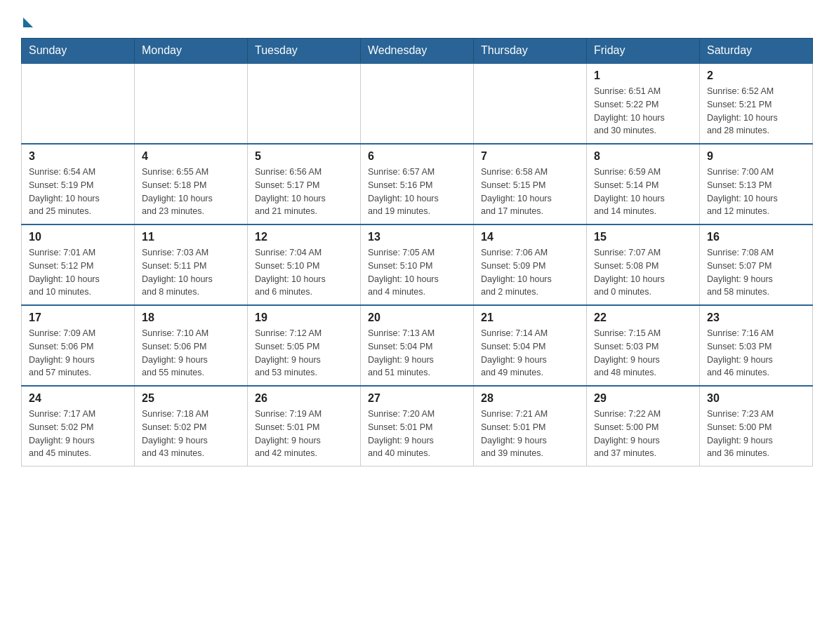  I want to click on calendar-cell: 26Sunrise: 7:19 AM Sunset: 5:01 PM Dayli…, so click(305, 427).